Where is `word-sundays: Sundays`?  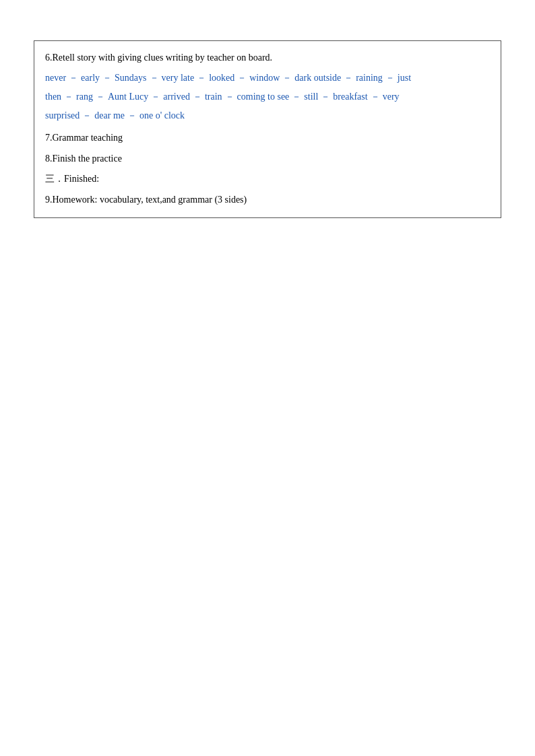 word-sundays: Sundays is located at coordinates (131, 78).